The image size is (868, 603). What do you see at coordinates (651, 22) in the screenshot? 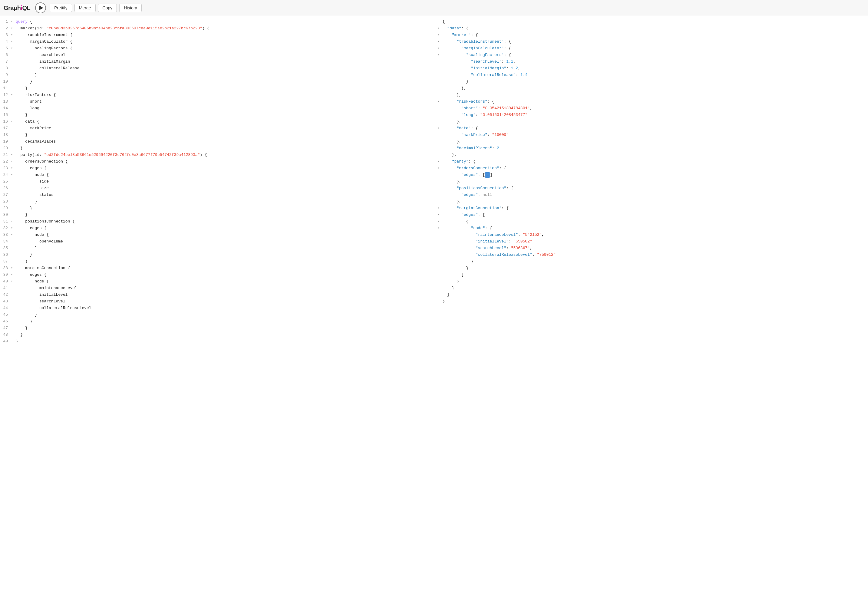
I see `result-line: {` at bounding box center [651, 22].